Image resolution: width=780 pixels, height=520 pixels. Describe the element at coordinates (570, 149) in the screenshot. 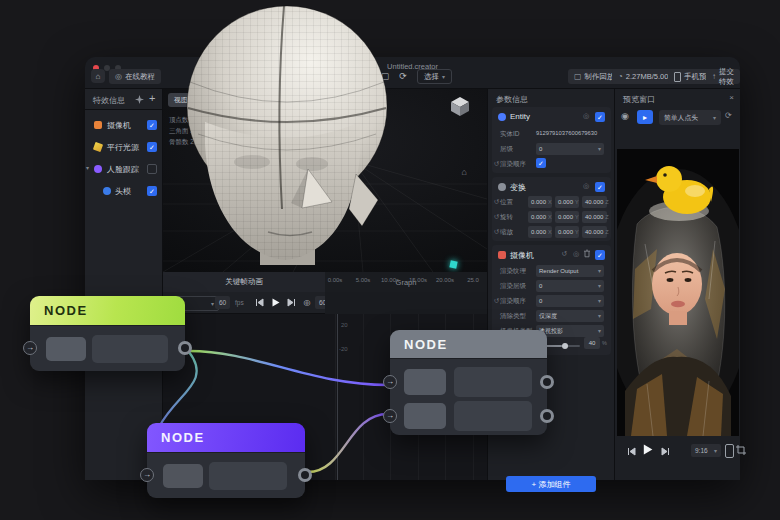

I see `layer-dropdown: 0▾` at that location.